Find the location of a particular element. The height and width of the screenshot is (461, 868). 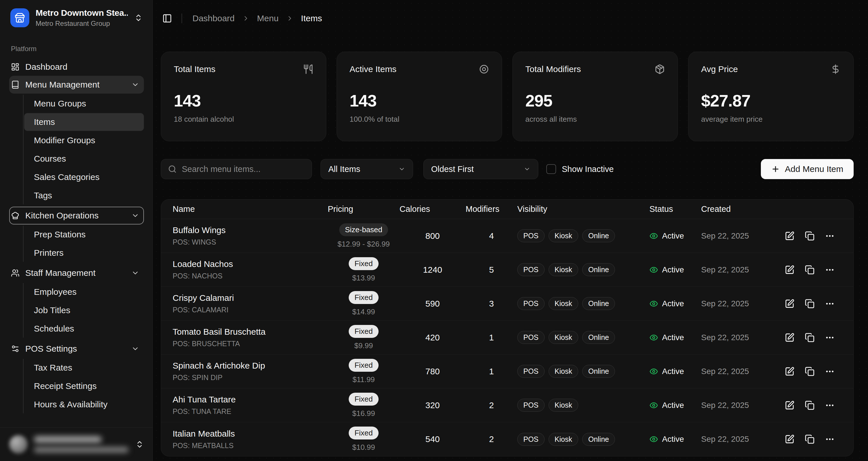

item-price: $12.99 - $26.99 is located at coordinates (364, 244).